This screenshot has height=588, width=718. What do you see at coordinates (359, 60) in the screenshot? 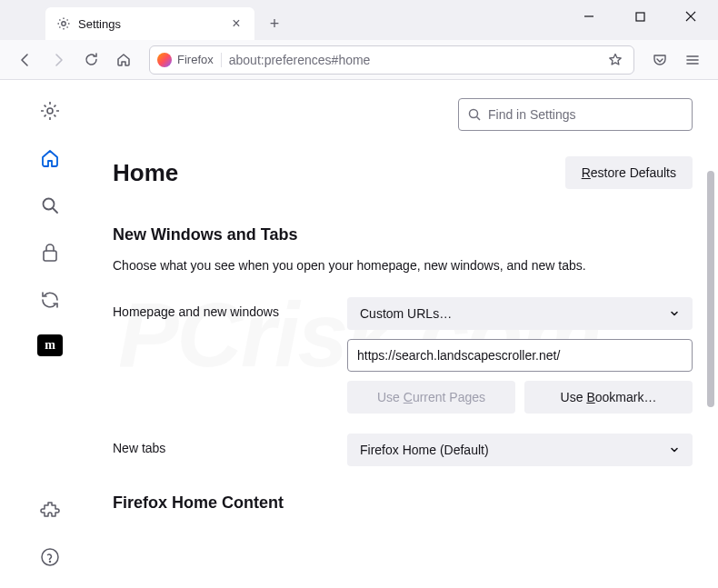
I see `toolbar: Firefox about:preferences#home` at bounding box center [359, 60].